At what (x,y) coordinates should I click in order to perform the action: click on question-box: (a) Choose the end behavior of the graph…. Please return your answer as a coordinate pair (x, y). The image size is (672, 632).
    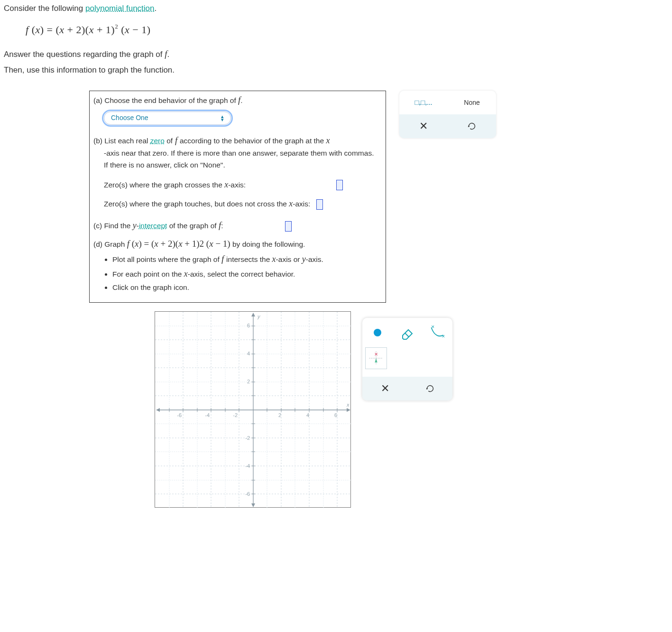
    Looking at the image, I should click on (238, 196).